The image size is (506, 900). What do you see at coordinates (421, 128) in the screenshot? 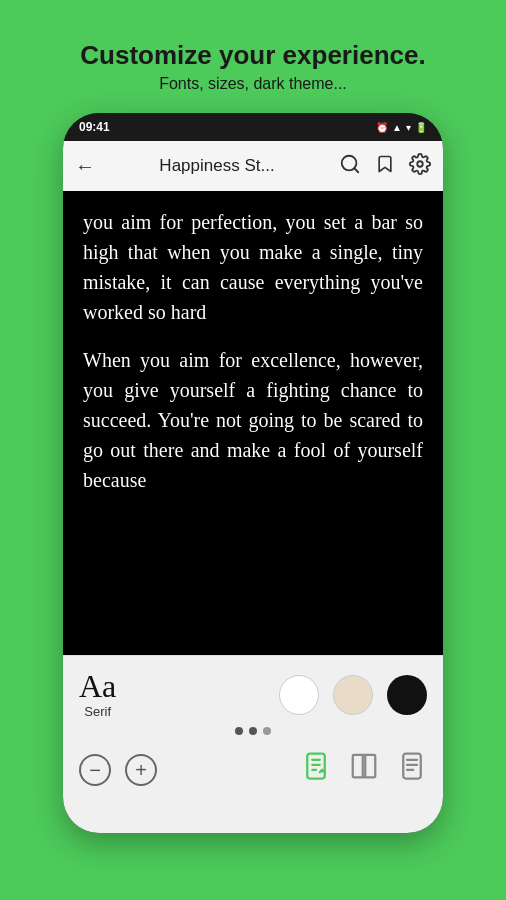
I see `battery-icon: 🔋` at bounding box center [421, 128].